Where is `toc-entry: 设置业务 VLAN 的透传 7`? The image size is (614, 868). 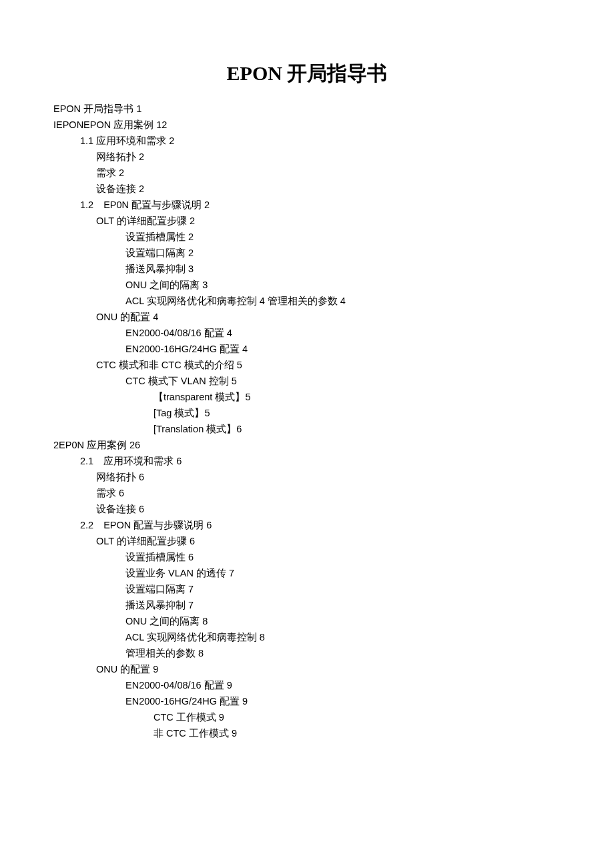 toc-entry: 设置业务 VLAN 的透传 7 is located at coordinates (307, 573).